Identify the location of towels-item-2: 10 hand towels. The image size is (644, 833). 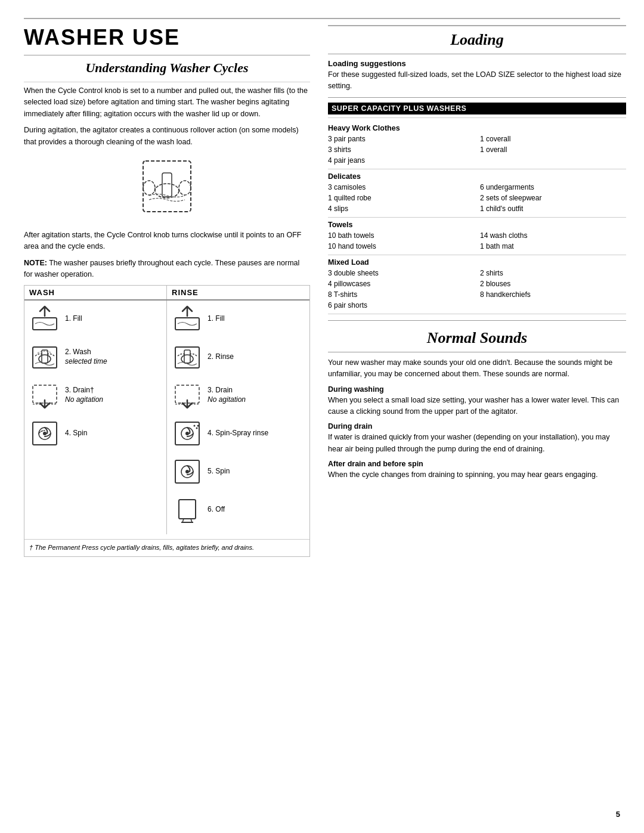
(401, 246).